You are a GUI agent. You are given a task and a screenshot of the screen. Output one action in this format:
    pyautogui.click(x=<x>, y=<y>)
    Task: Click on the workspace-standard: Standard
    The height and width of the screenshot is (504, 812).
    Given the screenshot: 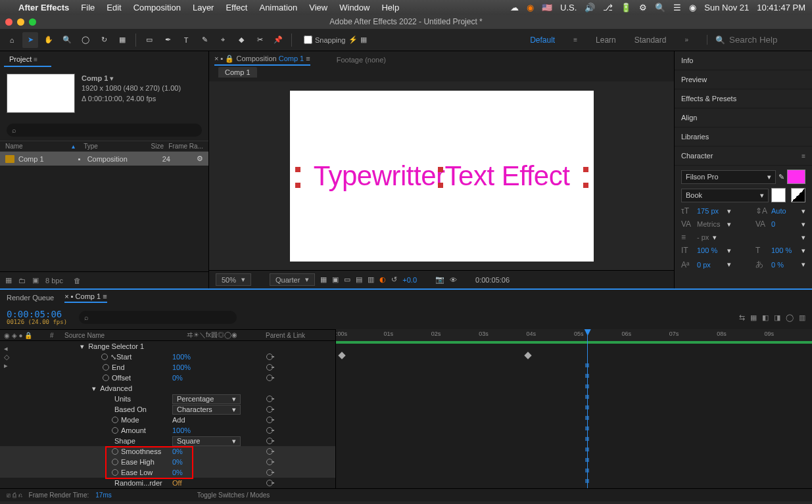 What is the action you would take?
    pyautogui.click(x=651, y=40)
    